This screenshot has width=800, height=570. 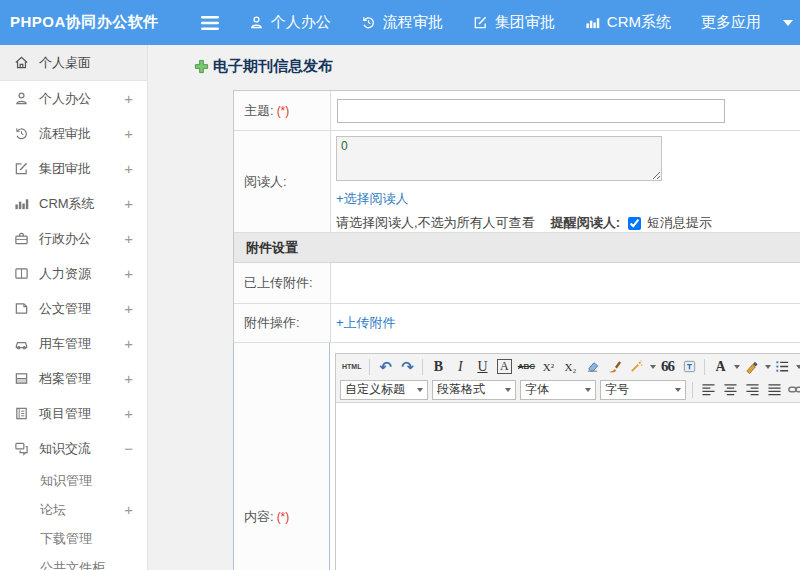 What do you see at coordinates (264, 66) in the screenshot?
I see `page-title: 电子期刊信息发布` at bounding box center [264, 66].